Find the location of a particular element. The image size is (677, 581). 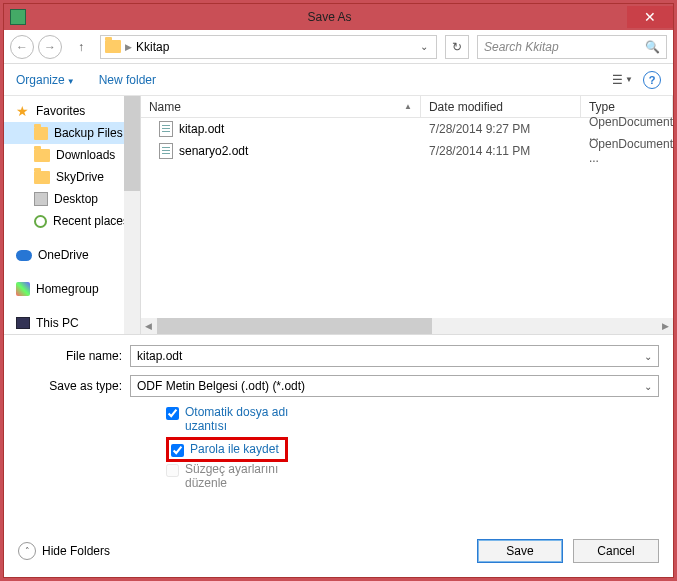

save-with-password-checkbox: Parola ile kaydet is located at coordinates (225, 450).